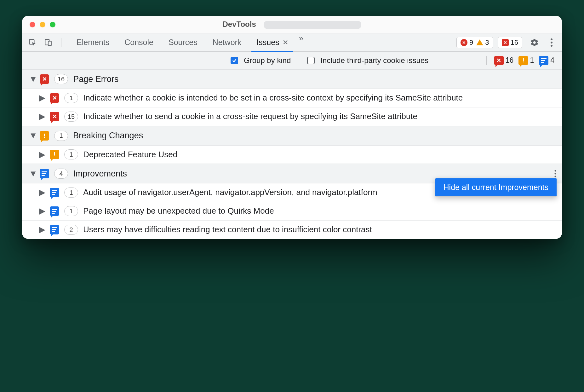 The image size is (584, 392). What do you see at coordinates (292, 25) in the screenshot?
I see `titlebar: DevTools` at bounding box center [292, 25].